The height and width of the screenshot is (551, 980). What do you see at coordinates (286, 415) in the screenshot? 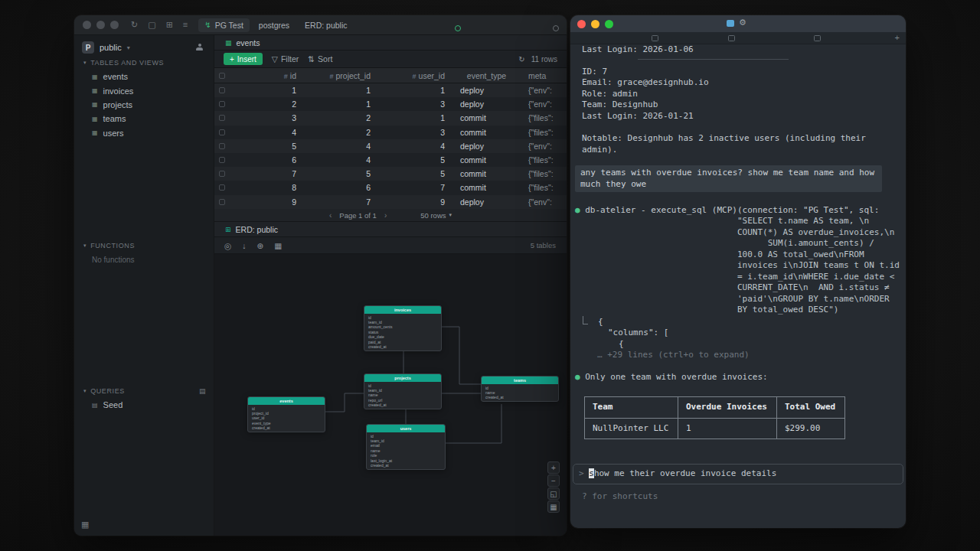
I see `erd-table-events: events idproject_iduser_idevent_typecrea…` at bounding box center [286, 415].